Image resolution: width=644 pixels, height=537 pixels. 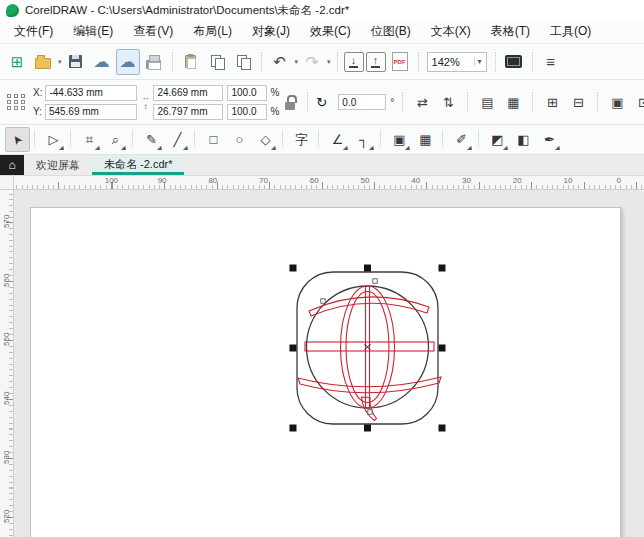 What do you see at coordinates (302, 140) in the screenshot?
I see `tool-button: 字` at bounding box center [302, 140].